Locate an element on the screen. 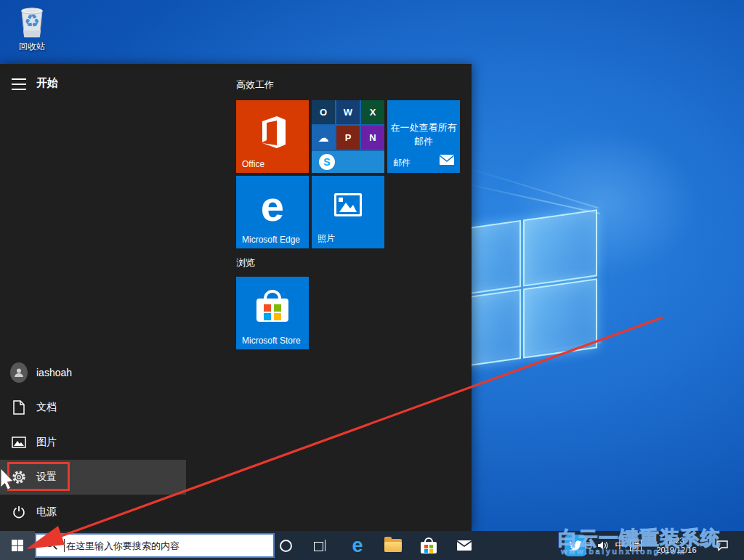  sidebar-item-power: 电源 is located at coordinates (93, 512).